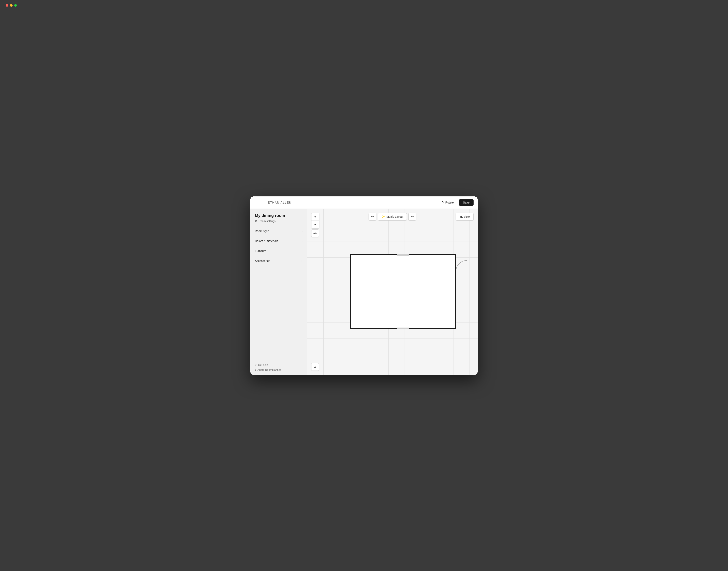 This screenshot has width=728, height=571. What do you see at coordinates (395, 217) in the screenshot?
I see `magic-layout-label: Magic Layout` at bounding box center [395, 217].